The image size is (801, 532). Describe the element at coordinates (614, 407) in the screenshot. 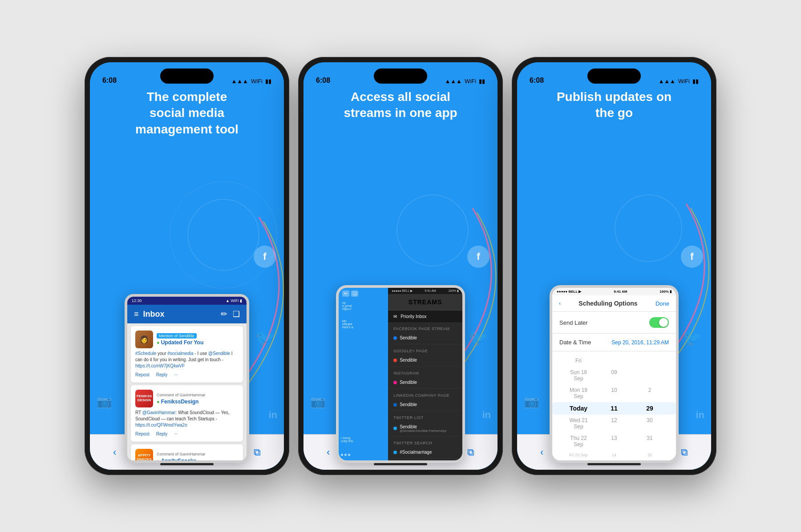

I see `time-picker: Fri Sun 18 Sep 09 Mon 19 Sep 10 2` at that location.